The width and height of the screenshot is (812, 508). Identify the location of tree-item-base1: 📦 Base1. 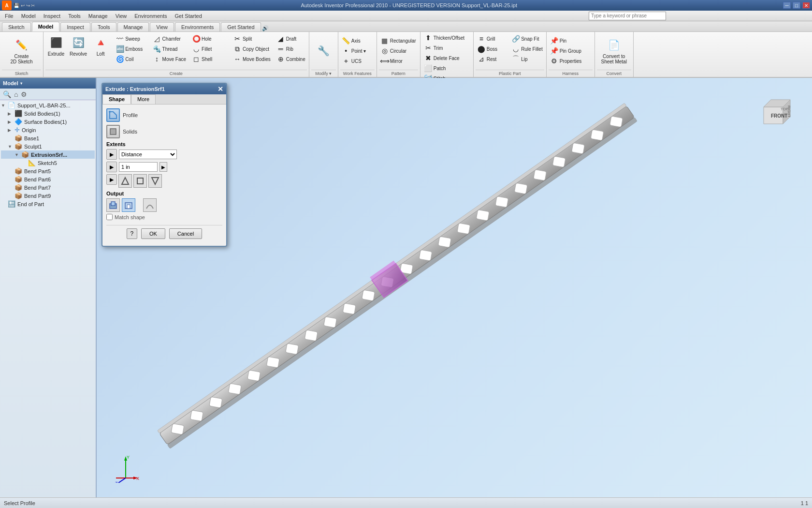
(48, 138).